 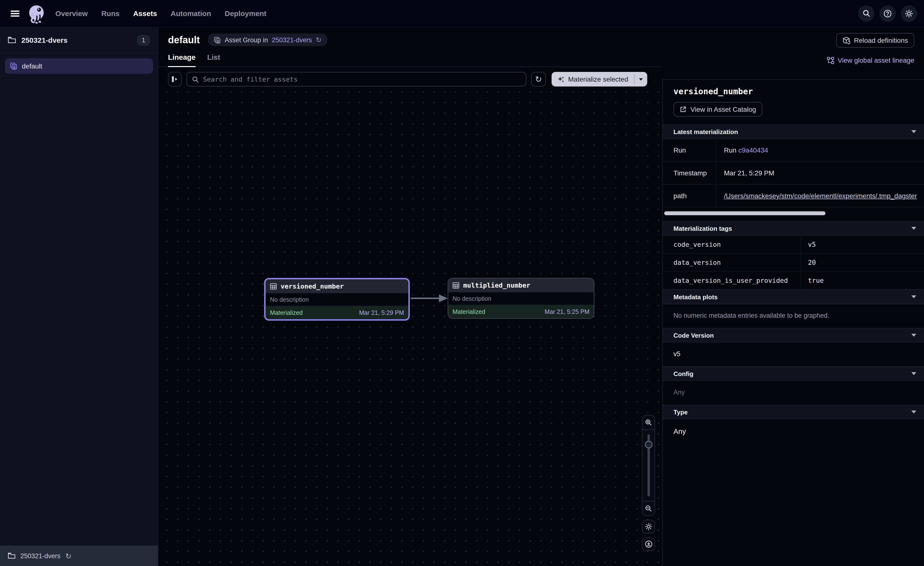 I want to click on section-config: Config, so click(x=794, y=374).